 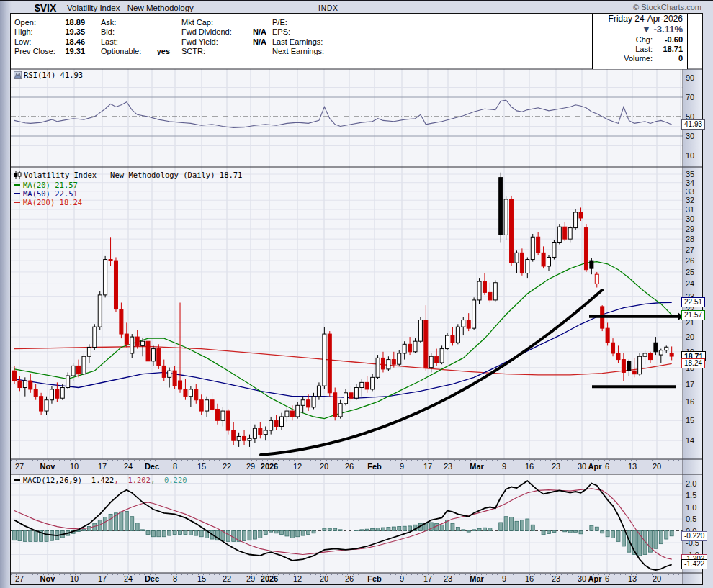 I want to click on quote-field-value: 18.89, so click(x=75, y=23).